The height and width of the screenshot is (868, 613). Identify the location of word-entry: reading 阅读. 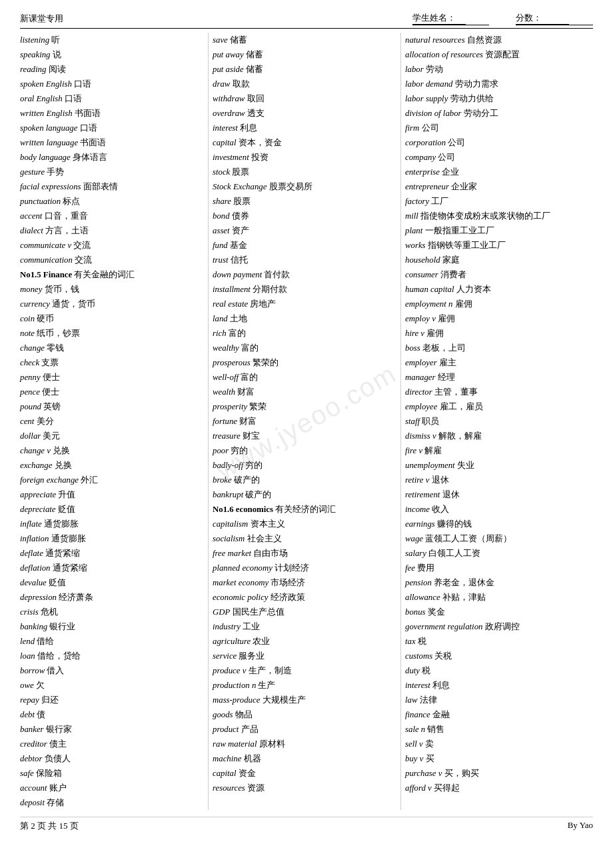
(112, 69).